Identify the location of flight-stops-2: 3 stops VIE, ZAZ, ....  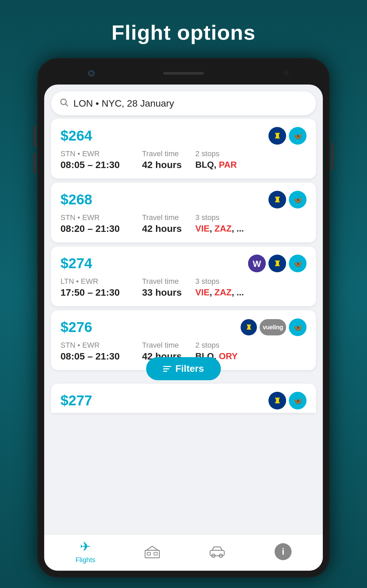
(220, 223).